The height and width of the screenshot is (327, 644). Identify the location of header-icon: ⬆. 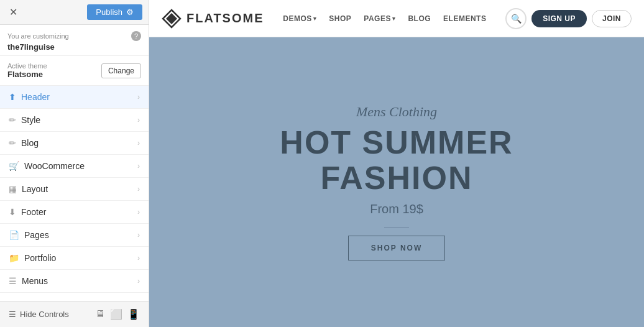
(12, 97).